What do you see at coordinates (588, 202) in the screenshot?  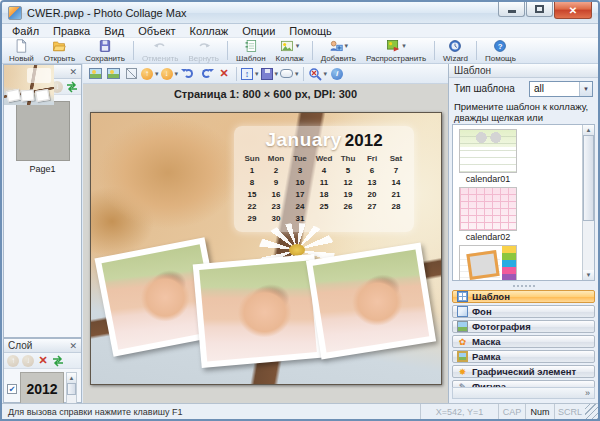 I see `template-scrollbar: ▲ ▼` at bounding box center [588, 202].